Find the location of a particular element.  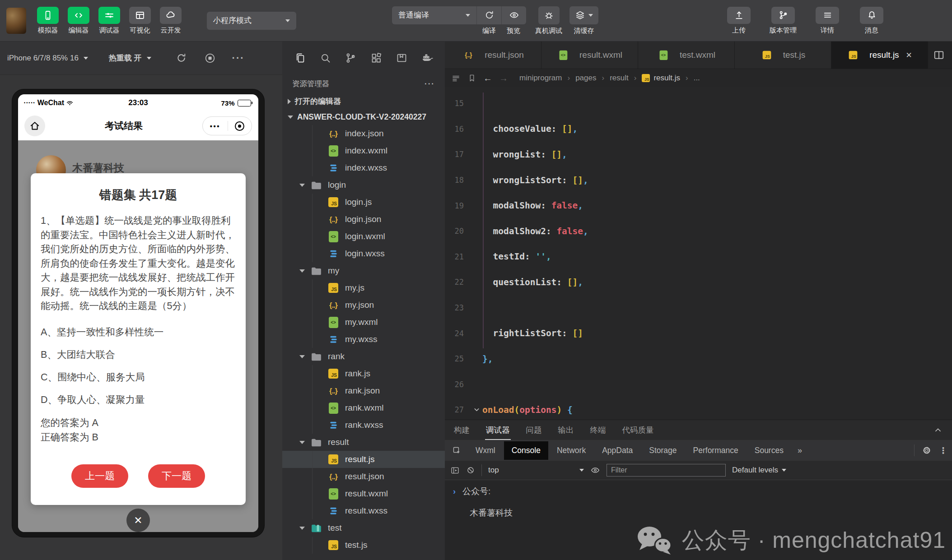

tree-item-test.js: JStest.js is located at coordinates (364, 545).